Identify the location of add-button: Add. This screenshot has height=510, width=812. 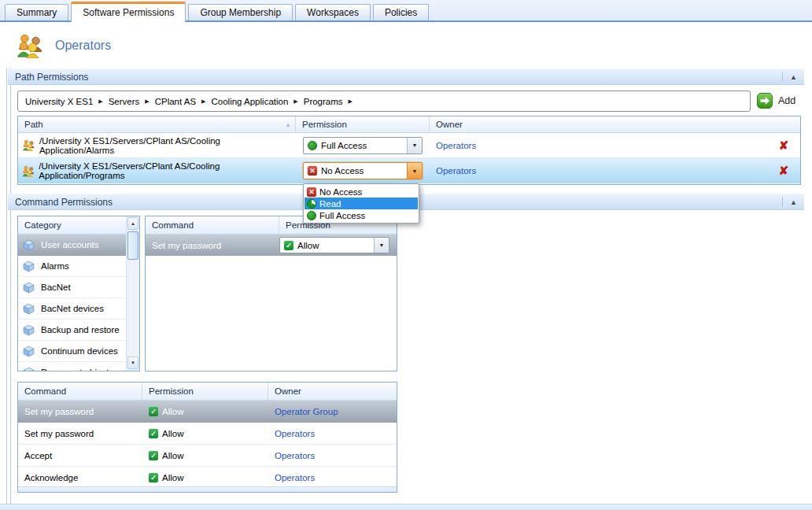
(776, 101).